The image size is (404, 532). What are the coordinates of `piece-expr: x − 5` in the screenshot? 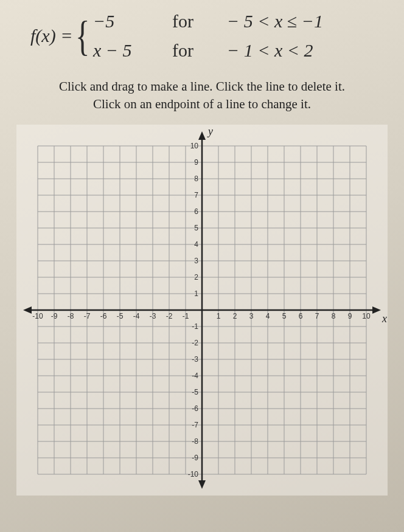 It's located at (120, 50).